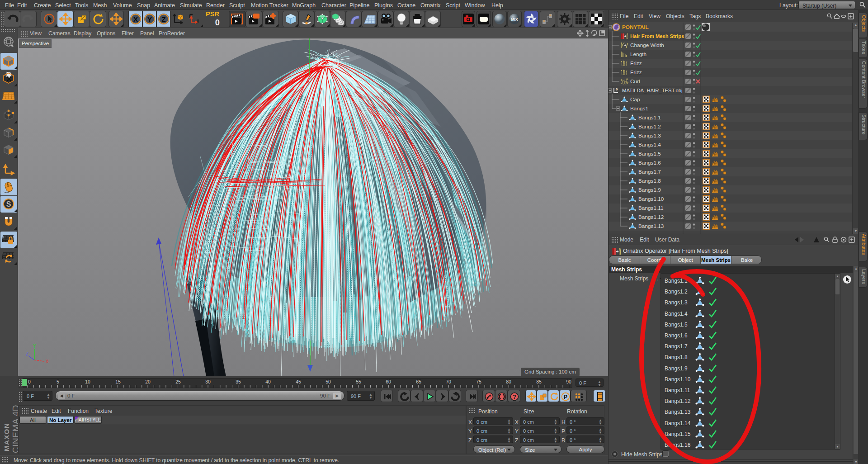 The image size is (868, 464). What do you see at coordinates (298, 382) in the screenshot?
I see `svg-text: 45` at bounding box center [298, 382].